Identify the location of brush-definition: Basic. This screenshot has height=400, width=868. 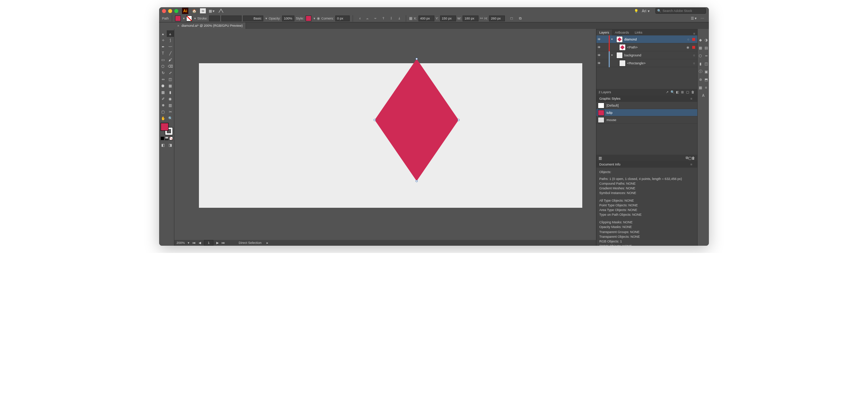
(253, 18).